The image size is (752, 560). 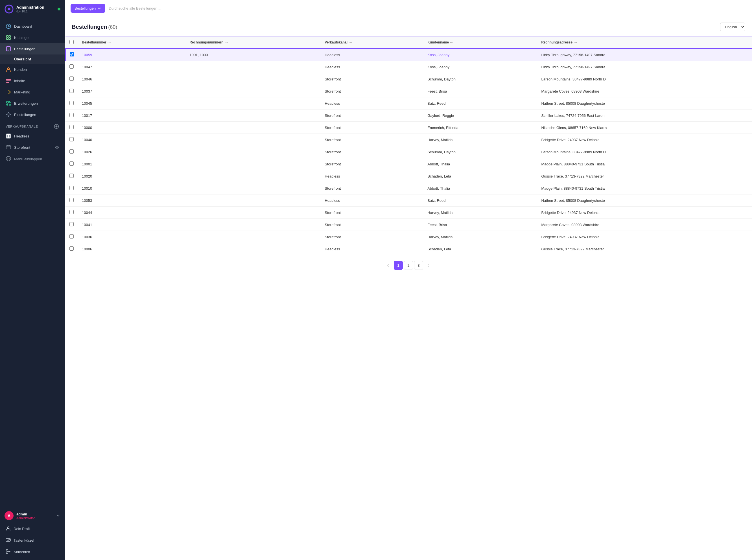 What do you see at coordinates (8, 81) in the screenshot?
I see `content-icon` at bounding box center [8, 81].